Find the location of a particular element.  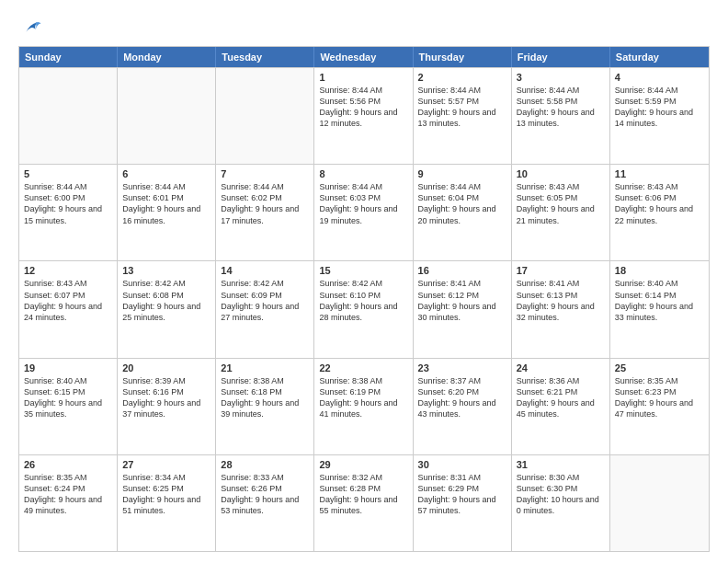

calendar-cell: 11Sunrise: 8:43 AM Sunset: 6:06 PM Dayli… is located at coordinates (660, 213).